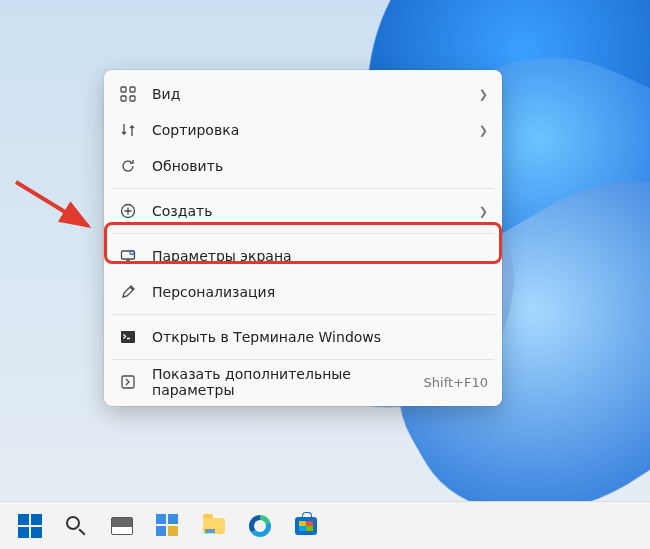 The width and height of the screenshot is (650, 549). Describe the element at coordinates (128, 292) in the screenshot. I see `personalize-icon` at that location.